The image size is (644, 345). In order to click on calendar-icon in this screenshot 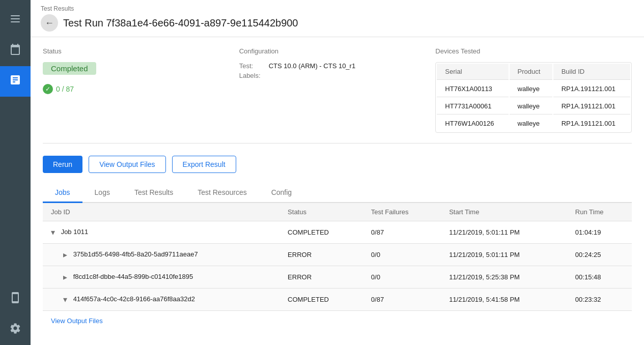, I will do `click(15, 51)`.